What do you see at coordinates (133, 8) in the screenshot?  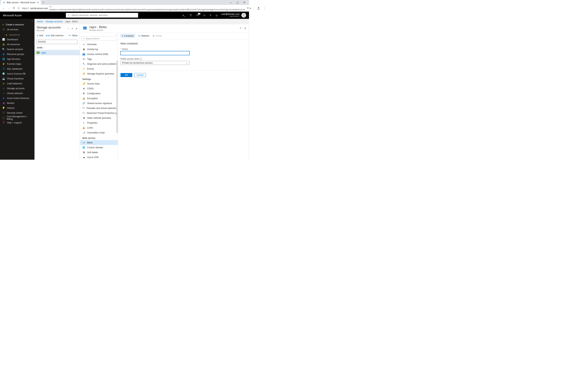 I see `address-bar: https://portal.azure.com/?feature.custom…` at bounding box center [133, 8].